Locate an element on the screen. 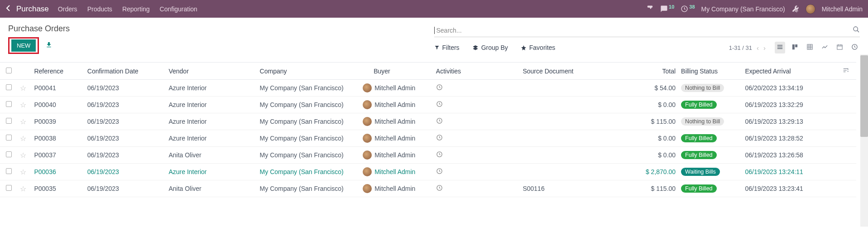 The width and height of the screenshot is (868, 228). table-row: ☆ P00039 06/19/2023 Azure Interior My Co… is located at coordinates (428, 121).